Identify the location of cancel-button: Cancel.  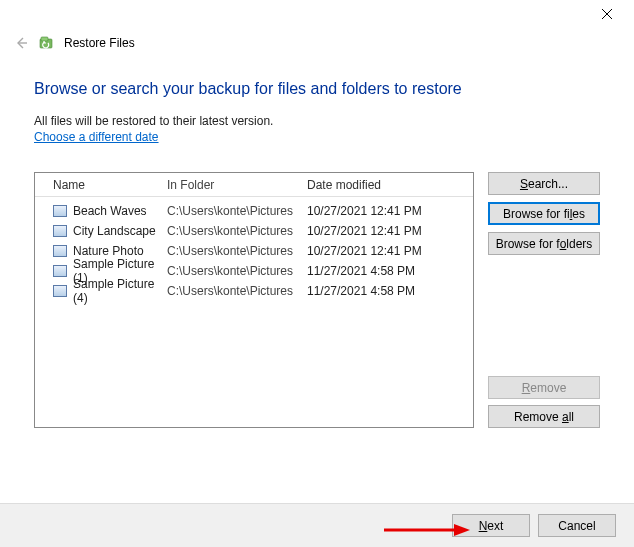
(577, 526).